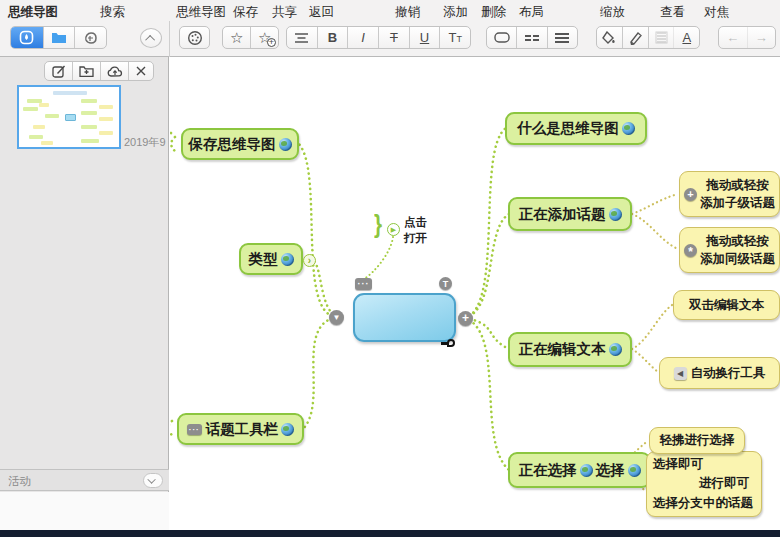 The height and width of the screenshot is (537, 780). I want to click on back-arrow-icon: ←, so click(732, 38).